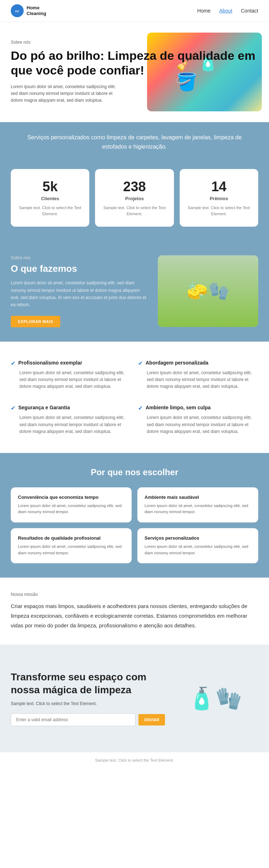 The height and width of the screenshot is (868, 269). What do you see at coordinates (134, 594) in the screenshot?
I see `mission-label: Nossa missão` at bounding box center [134, 594].